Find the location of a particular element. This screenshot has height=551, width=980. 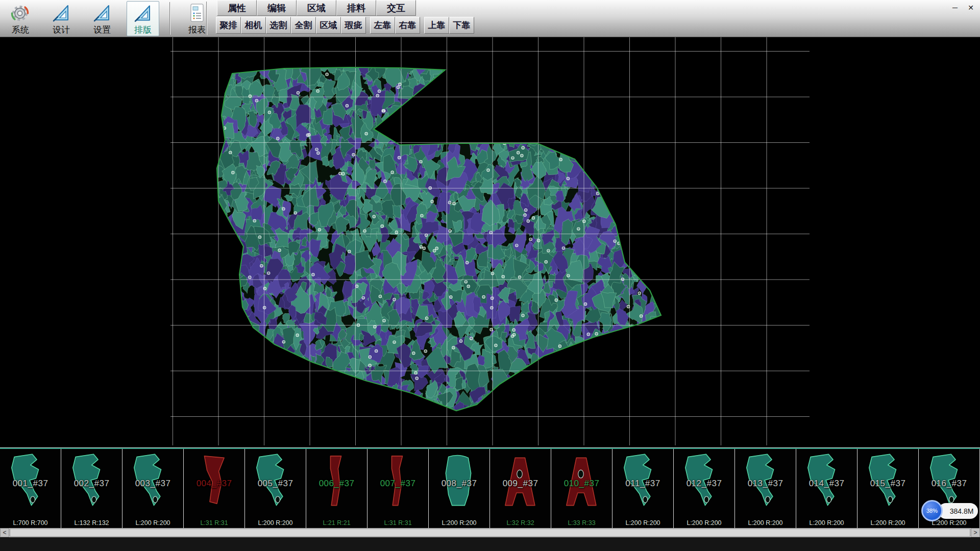

mode-label: 系统 is located at coordinates (20, 30).